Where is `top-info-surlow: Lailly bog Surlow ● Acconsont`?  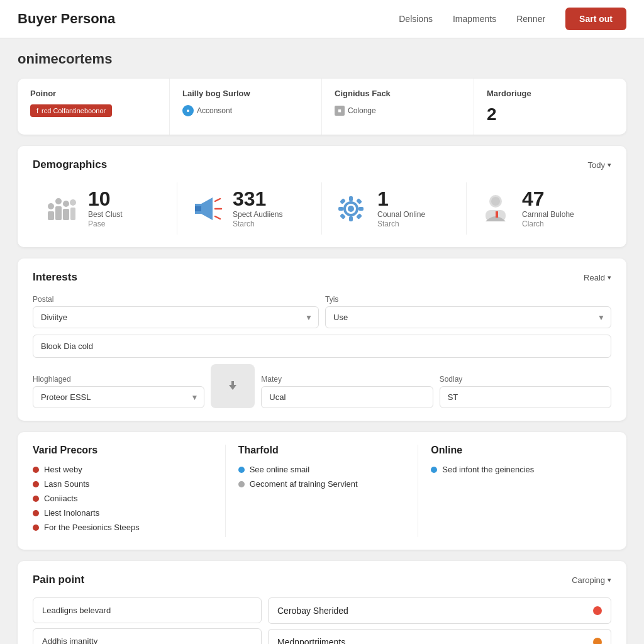 top-info-surlow: Lailly bog Surlow ● Acconsont is located at coordinates (246, 107).